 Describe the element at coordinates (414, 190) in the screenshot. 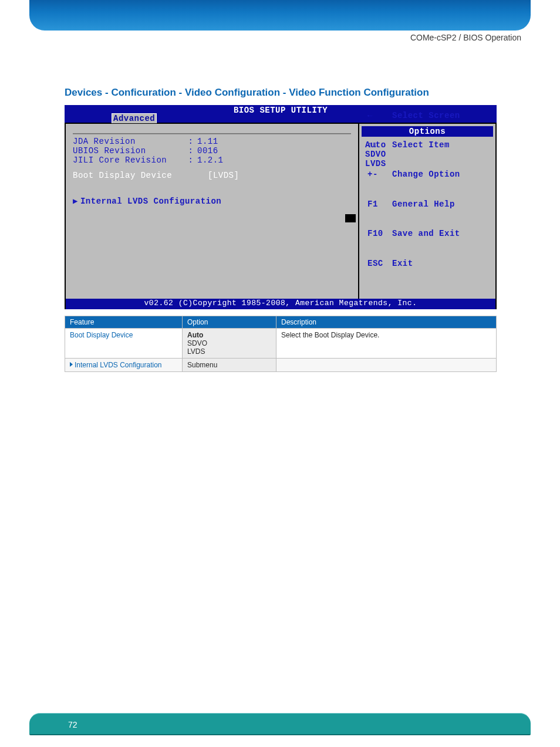

I see `bios-help: ←Select Screen ↑↓Select Item +-Change Op…` at that location.